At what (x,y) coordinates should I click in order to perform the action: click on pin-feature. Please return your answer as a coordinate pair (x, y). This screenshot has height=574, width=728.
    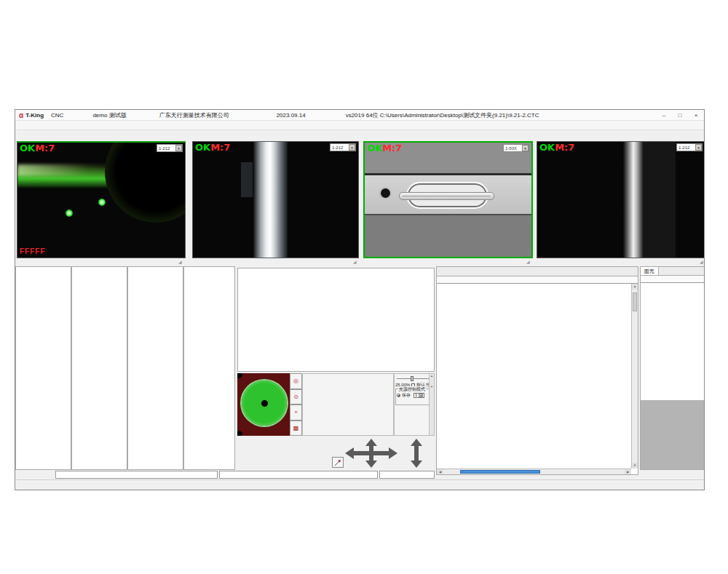
    Looking at the image, I should click on (447, 196).